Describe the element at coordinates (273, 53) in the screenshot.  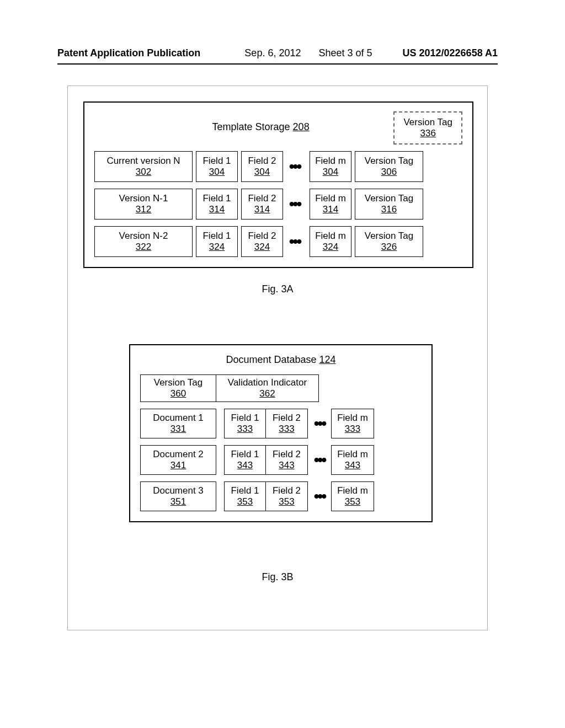
I see `publication-date: Sep. 6, 2012` at that location.